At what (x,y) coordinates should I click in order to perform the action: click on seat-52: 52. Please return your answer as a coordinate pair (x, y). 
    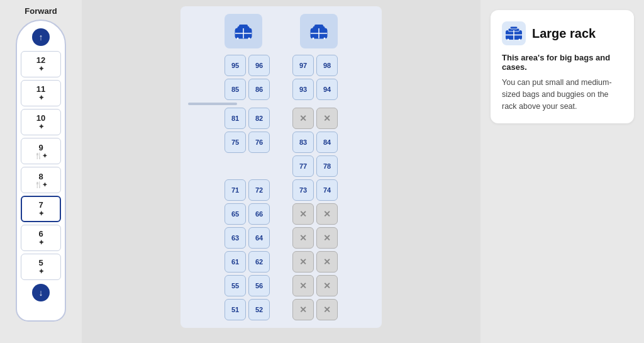
    Looking at the image, I should click on (259, 310).